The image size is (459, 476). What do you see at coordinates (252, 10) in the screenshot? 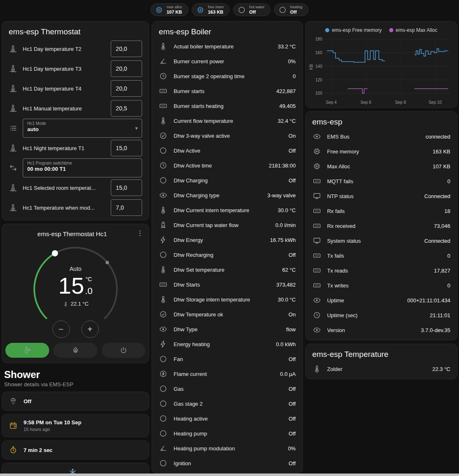
I see `badge-hot-water: hot waterOff` at bounding box center [252, 10].